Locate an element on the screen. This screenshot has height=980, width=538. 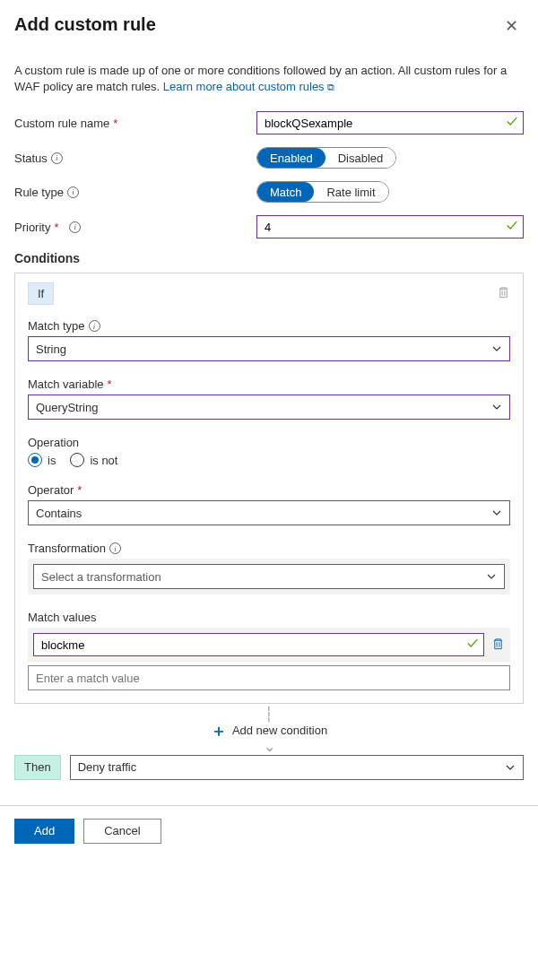
status-disabled: Disabled is located at coordinates (360, 158).